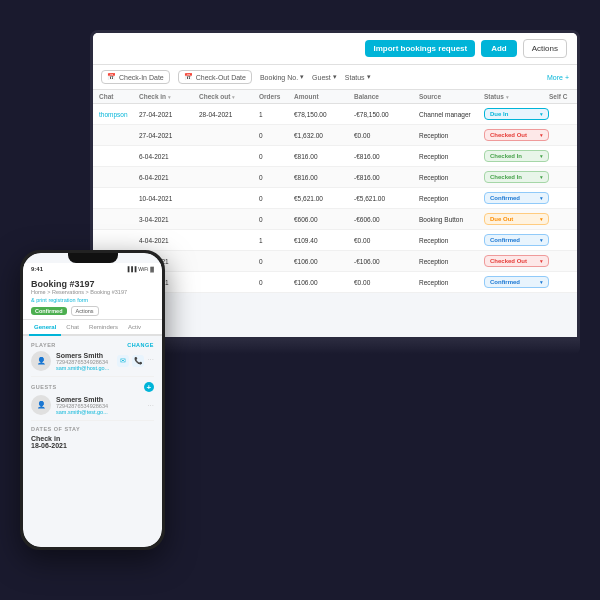 The height and width of the screenshot is (600, 600). Describe the element at coordinates (132, 269) in the screenshot. I see `signal-icon: ▐▐▐` at that location.